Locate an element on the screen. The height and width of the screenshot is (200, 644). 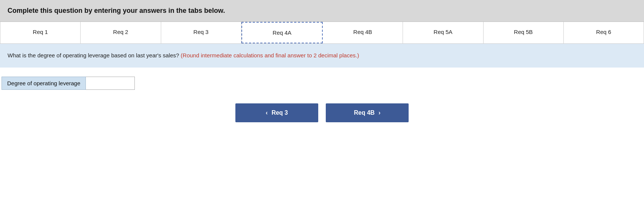
question-main-text: What is the degree of operating leverage… is located at coordinates (93, 55).